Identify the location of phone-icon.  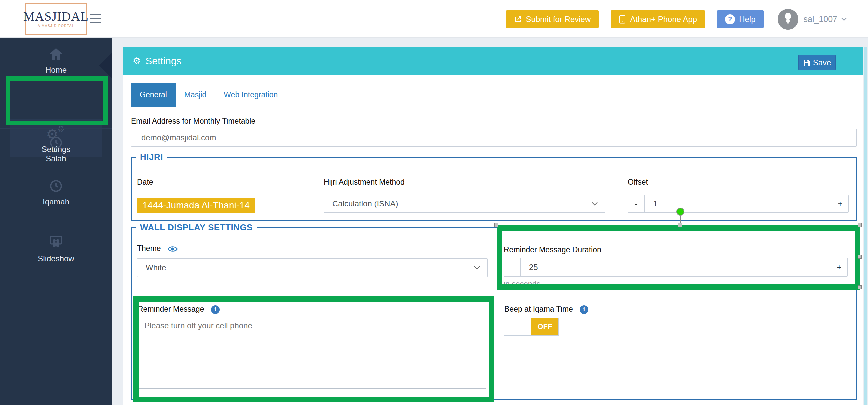
(622, 20).